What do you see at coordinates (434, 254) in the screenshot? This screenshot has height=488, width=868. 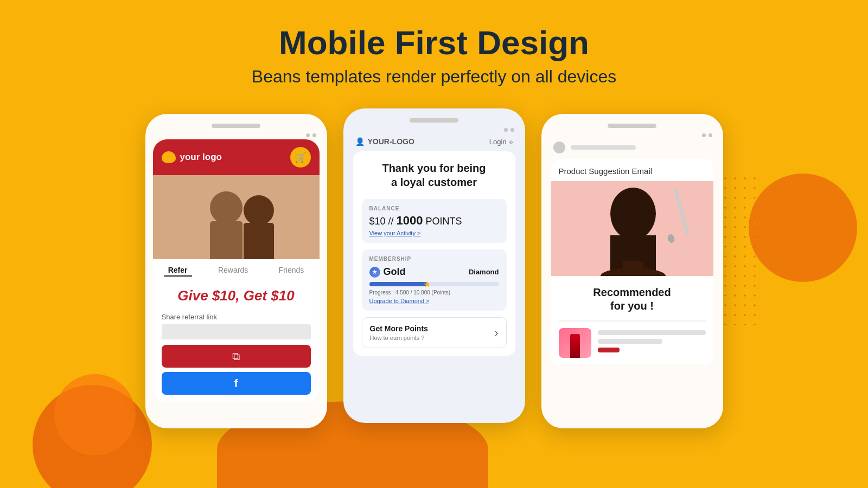 I see `phone2-body: Thank you for being a loyal customer BAL…` at bounding box center [434, 254].